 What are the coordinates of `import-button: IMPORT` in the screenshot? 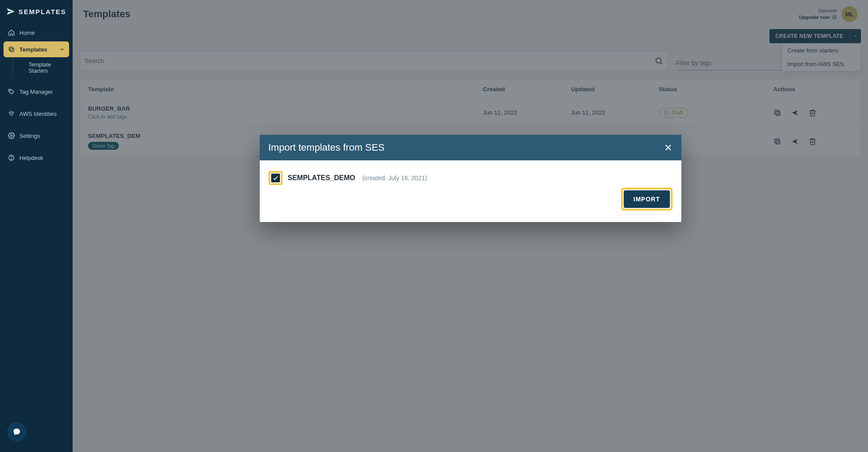 It's located at (647, 199).